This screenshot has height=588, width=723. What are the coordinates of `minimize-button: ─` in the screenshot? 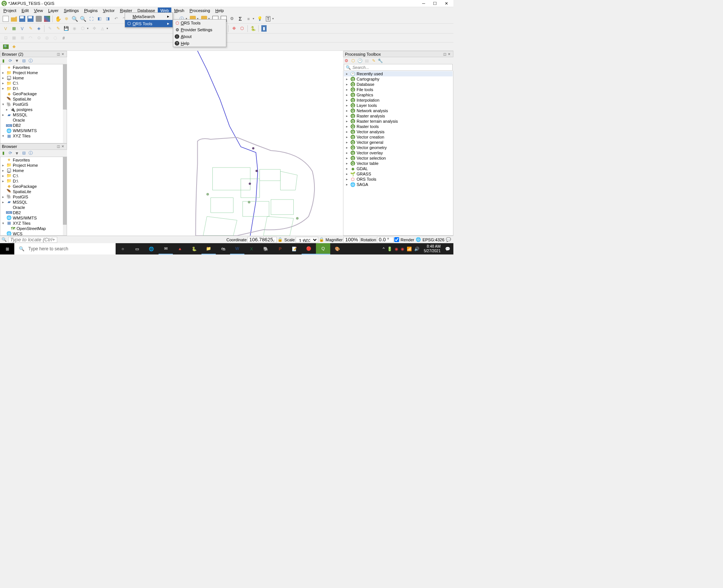 It's located at (424, 4).